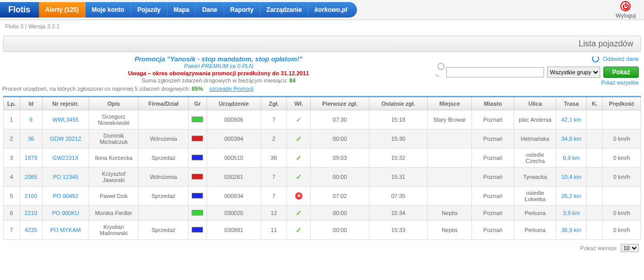 The image size is (644, 280). What do you see at coordinates (398, 196) in the screenshot?
I see `cell-oz: 07:35` at bounding box center [398, 196].